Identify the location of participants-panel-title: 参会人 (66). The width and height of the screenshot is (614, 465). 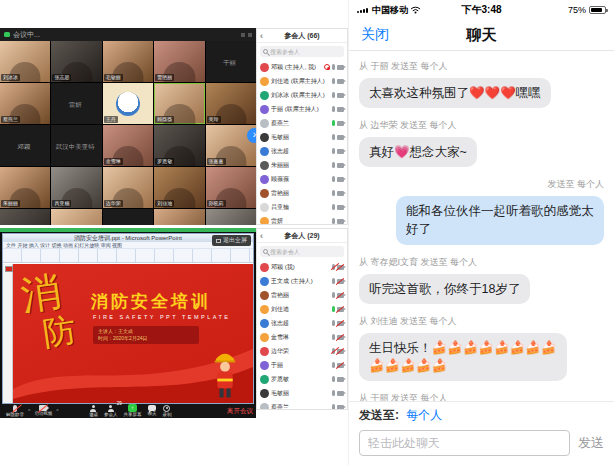
(302, 36).